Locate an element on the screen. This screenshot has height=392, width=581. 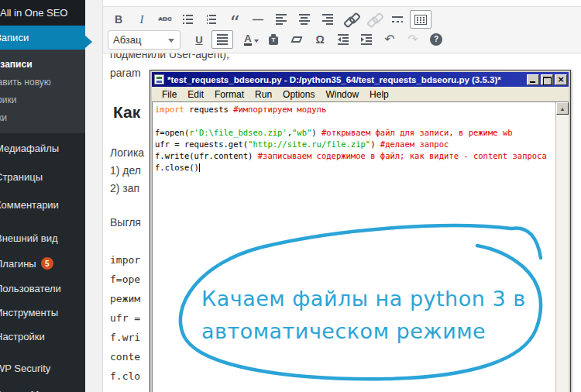
undo-button: ↶ is located at coordinates (390, 40).